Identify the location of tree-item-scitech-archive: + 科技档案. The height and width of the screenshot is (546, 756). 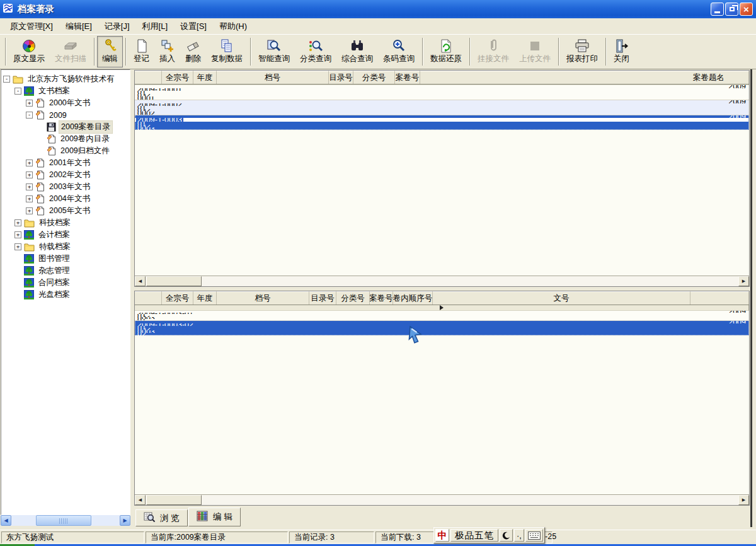
(72, 223).